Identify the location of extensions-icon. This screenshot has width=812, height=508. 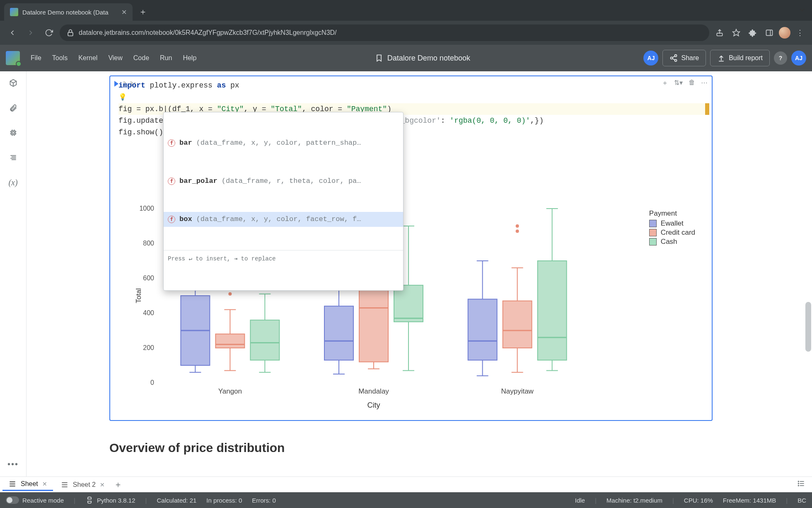
(753, 33).